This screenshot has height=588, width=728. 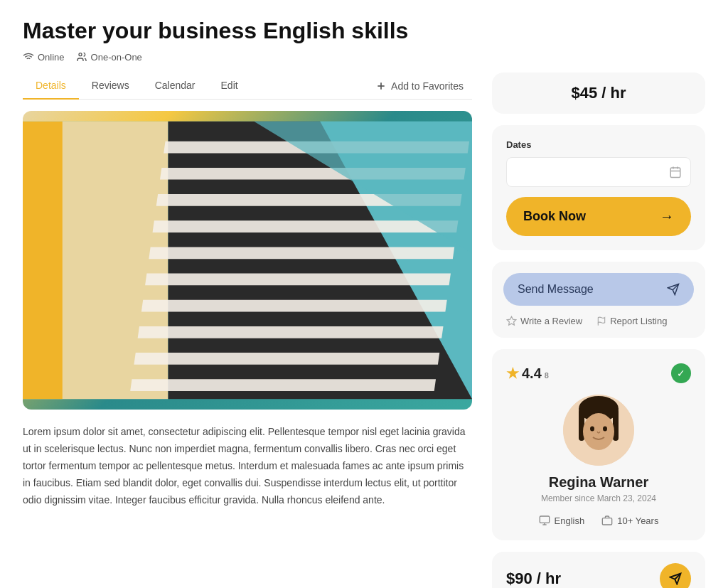 I want to click on date-input, so click(x=599, y=172).